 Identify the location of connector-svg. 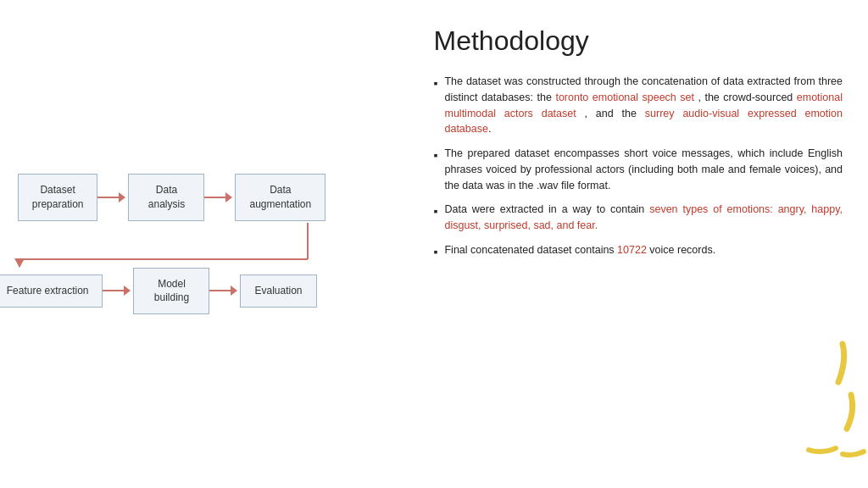
(221, 244).